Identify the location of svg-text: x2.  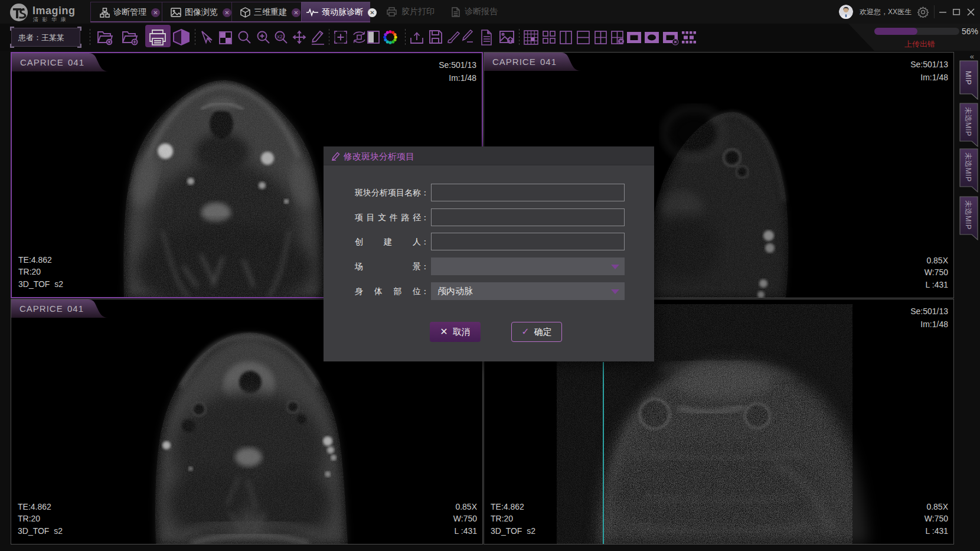
(280, 37).